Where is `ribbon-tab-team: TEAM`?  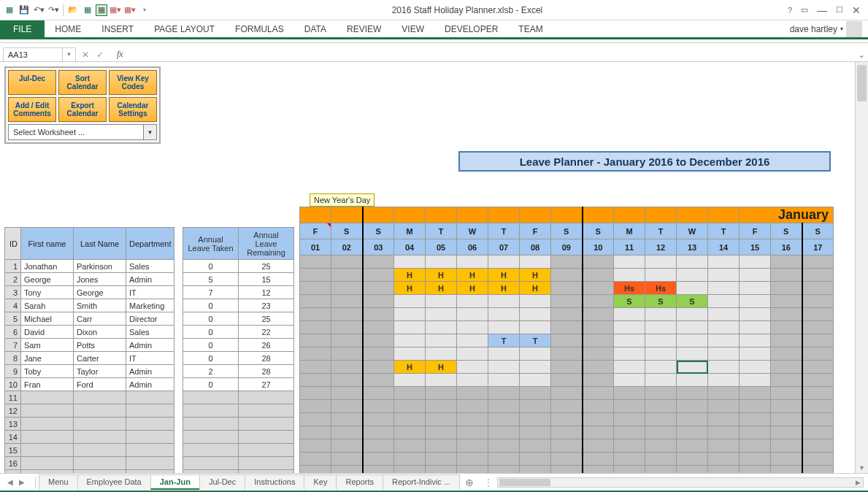 ribbon-tab-team: TEAM is located at coordinates (530, 29).